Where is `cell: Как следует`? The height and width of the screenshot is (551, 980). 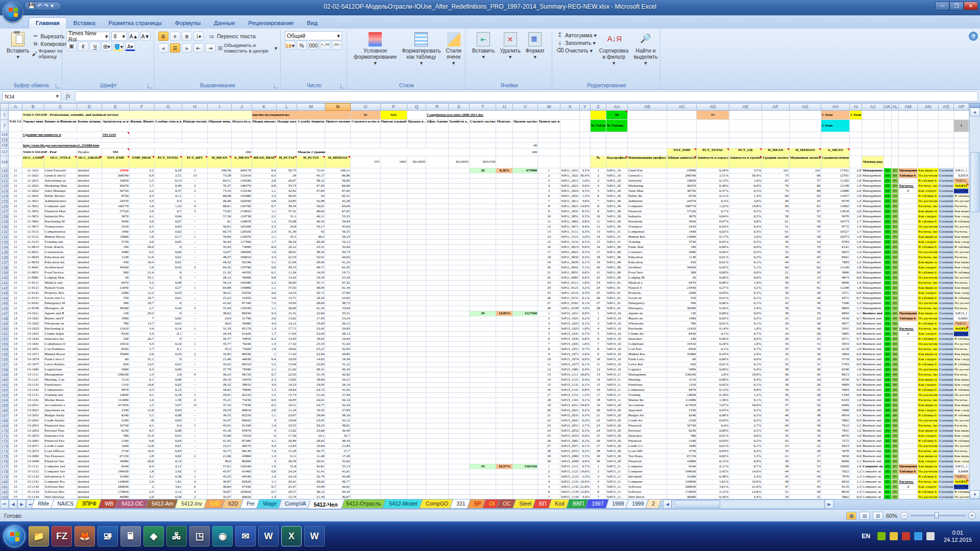
cell: Как следует is located at coordinates (928, 268).